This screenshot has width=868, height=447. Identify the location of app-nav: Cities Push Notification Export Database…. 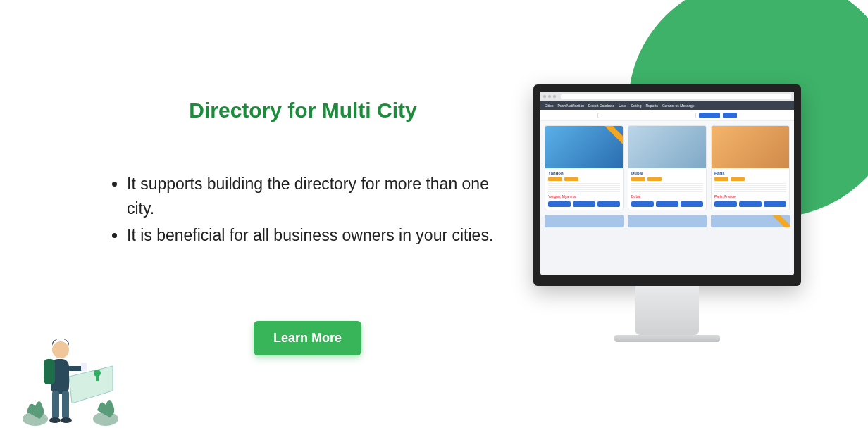
(667, 106).